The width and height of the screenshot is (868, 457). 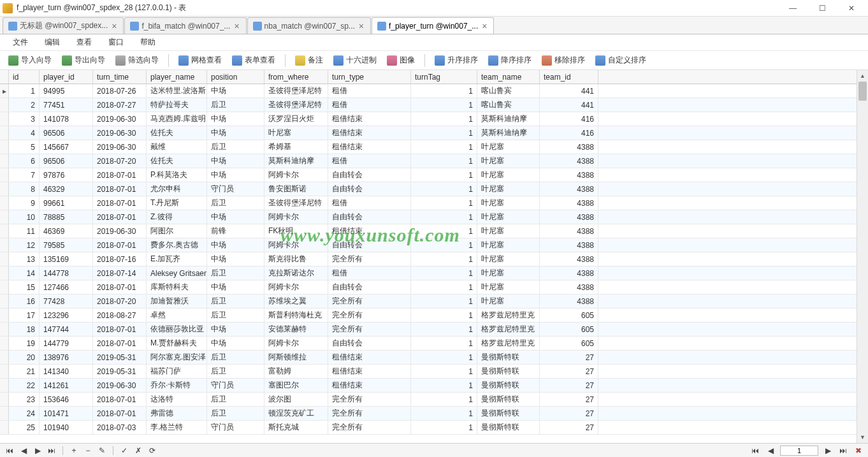 I want to click on remove-sort-button: 移除排序, so click(x=563, y=60).